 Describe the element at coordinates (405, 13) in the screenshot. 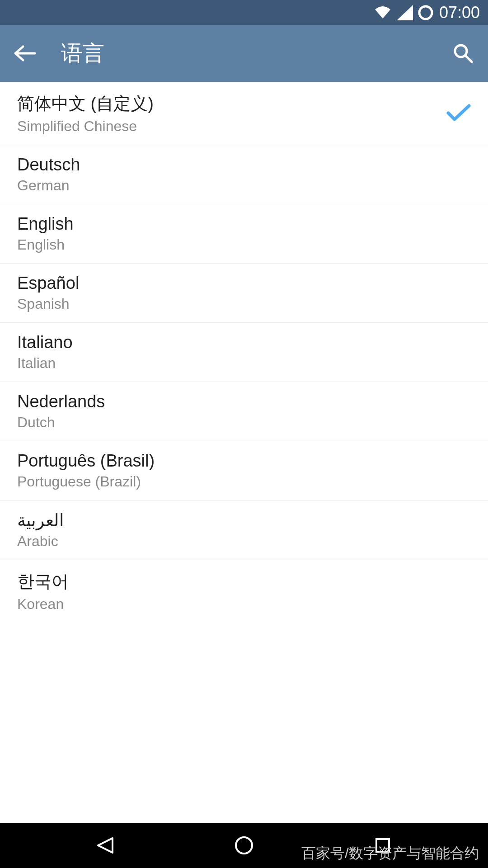

I see `cellular-icon` at that location.